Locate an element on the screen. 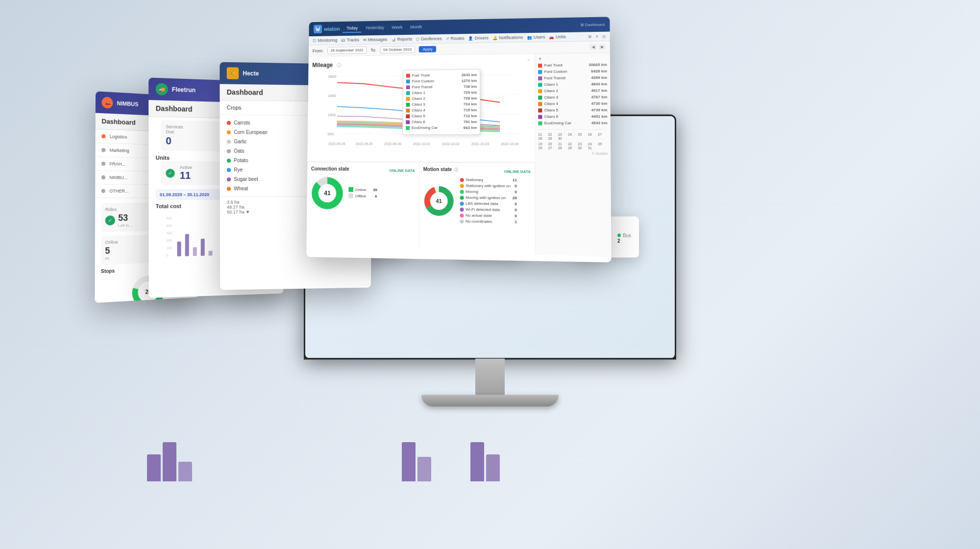 This screenshot has width=980, height=549. chart-legend-popup: Fuel Truck 2643 km Ford Custom 1270 km F… is located at coordinates (441, 102).